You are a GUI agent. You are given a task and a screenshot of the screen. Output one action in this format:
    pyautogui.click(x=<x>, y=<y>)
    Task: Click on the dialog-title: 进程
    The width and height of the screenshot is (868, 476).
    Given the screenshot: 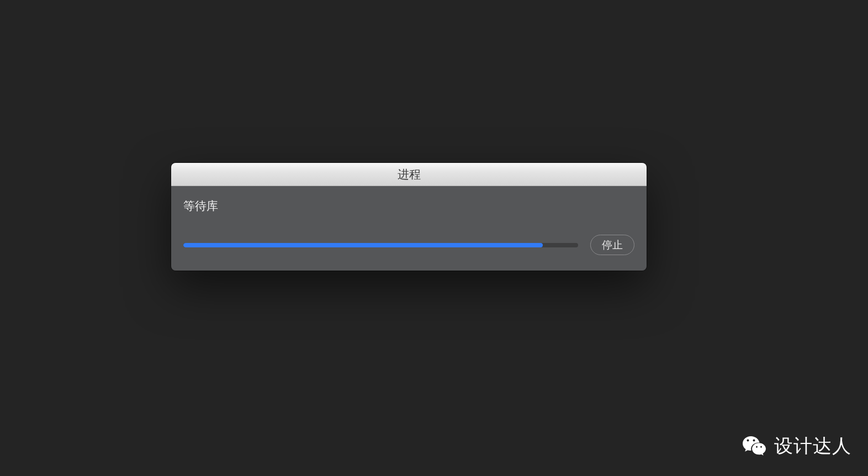 What is the action you would take?
    pyautogui.click(x=409, y=174)
    